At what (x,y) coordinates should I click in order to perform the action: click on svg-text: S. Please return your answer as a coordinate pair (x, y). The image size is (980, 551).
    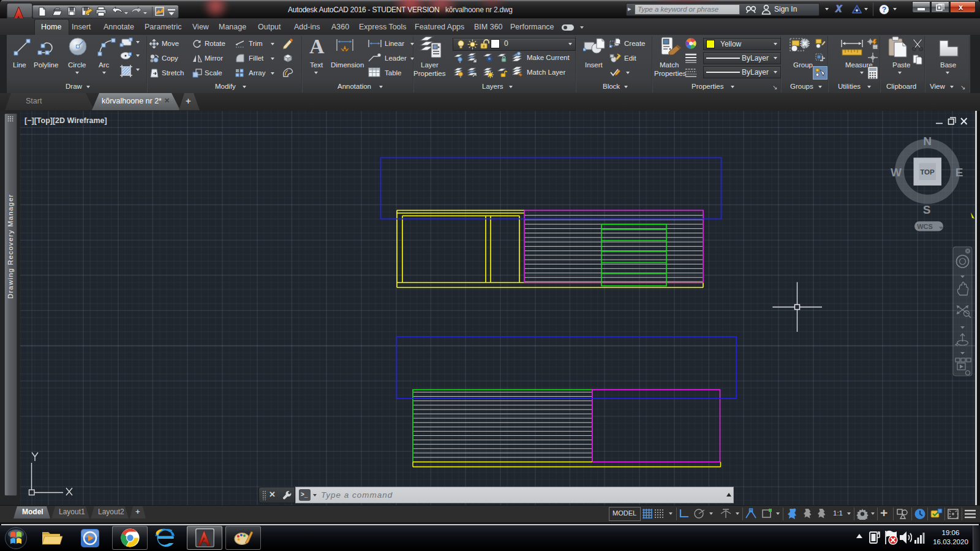
    Looking at the image, I should click on (927, 209).